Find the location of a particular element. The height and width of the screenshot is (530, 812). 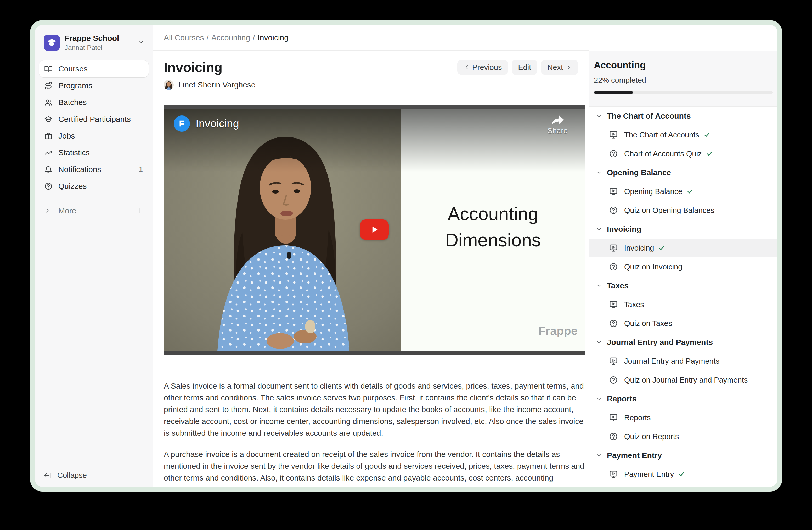

sidebar-item-quizzes: Quizzes is located at coordinates (94, 186).